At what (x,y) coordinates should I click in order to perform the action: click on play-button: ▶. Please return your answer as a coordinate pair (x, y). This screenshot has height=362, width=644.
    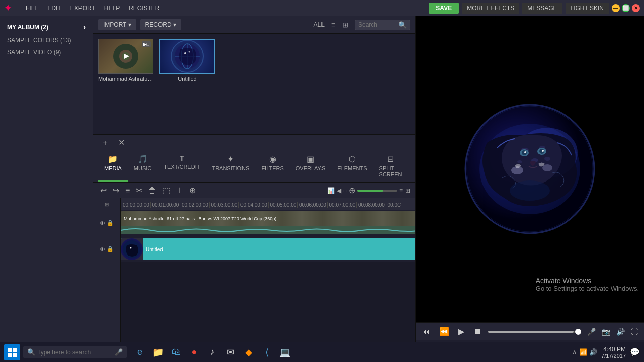
    Looking at the image, I should click on (461, 332).